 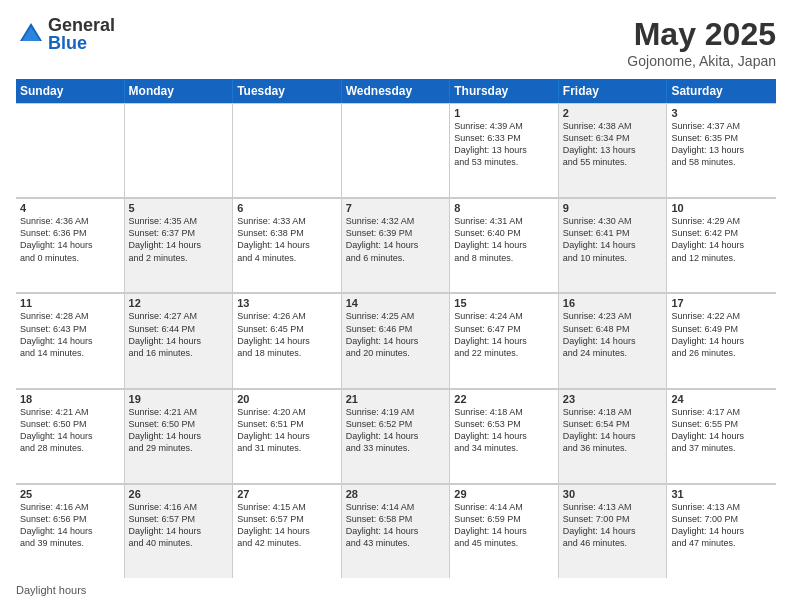 I want to click on calendar-cell: 29Sunrise: 4:14 AM Sunset: 6:59 PM Dayli…, so click(x=504, y=531).